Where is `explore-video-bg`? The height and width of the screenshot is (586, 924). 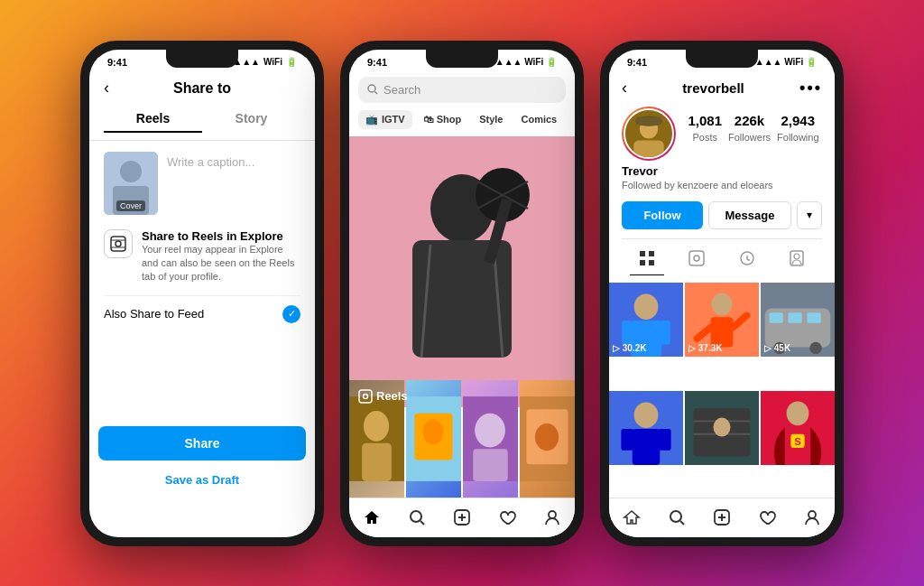 explore-video-bg is located at coordinates (462, 272).